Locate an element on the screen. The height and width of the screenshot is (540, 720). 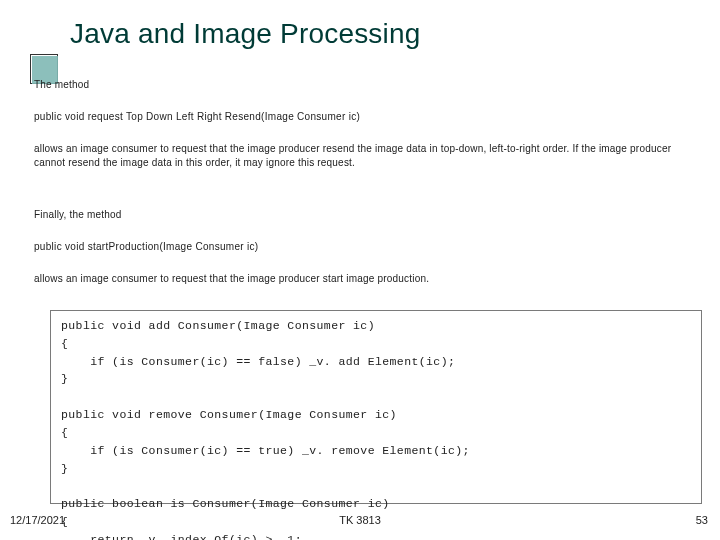
page-title: Java and Image Processing is located at coordinates (246, 34).